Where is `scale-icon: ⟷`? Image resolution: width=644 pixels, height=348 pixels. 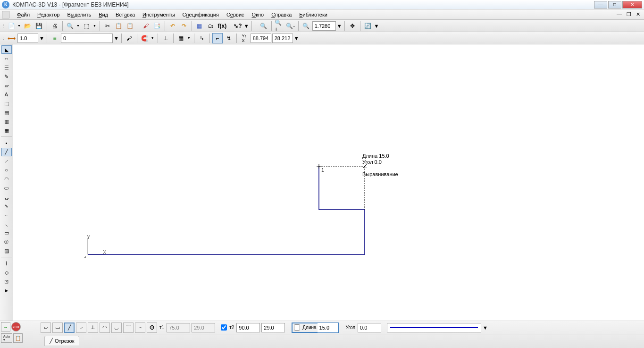 scale-icon: ⟷ is located at coordinates (11, 38).